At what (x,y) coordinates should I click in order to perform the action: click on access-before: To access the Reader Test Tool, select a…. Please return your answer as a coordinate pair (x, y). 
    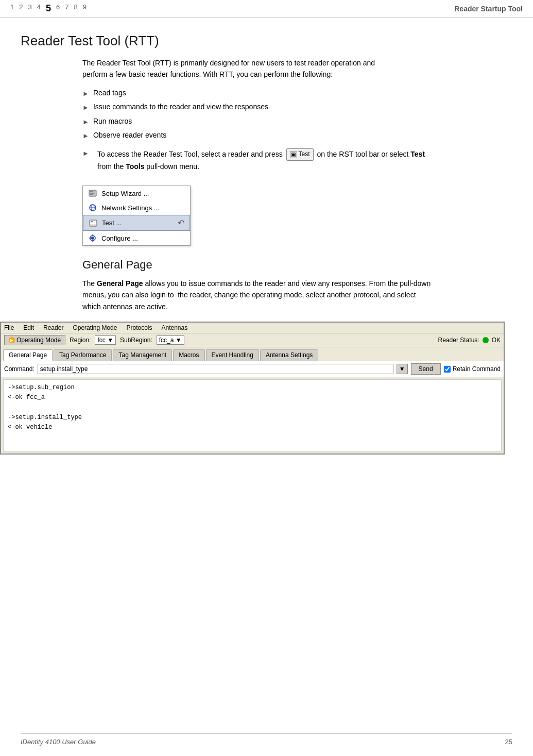
    Looking at the image, I should click on (191, 154).